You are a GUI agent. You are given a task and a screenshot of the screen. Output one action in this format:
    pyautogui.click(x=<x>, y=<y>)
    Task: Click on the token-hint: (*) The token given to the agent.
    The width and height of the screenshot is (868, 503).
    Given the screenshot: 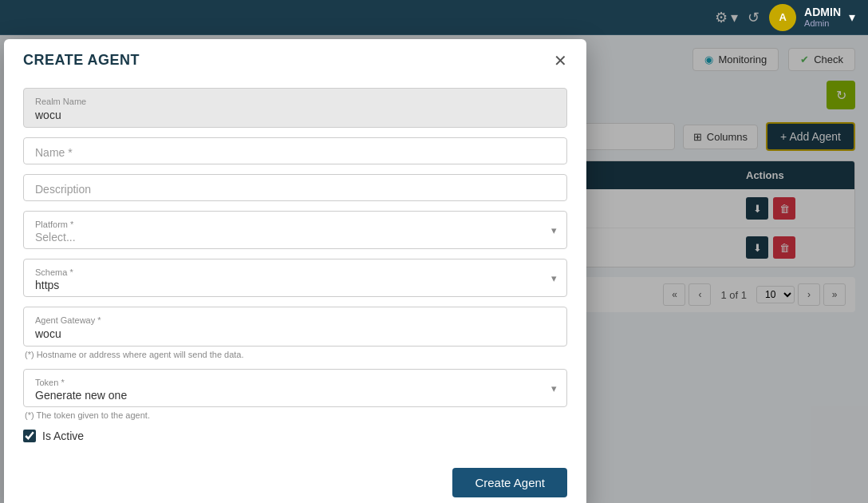 What is the action you would take?
    pyautogui.click(x=295, y=415)
    